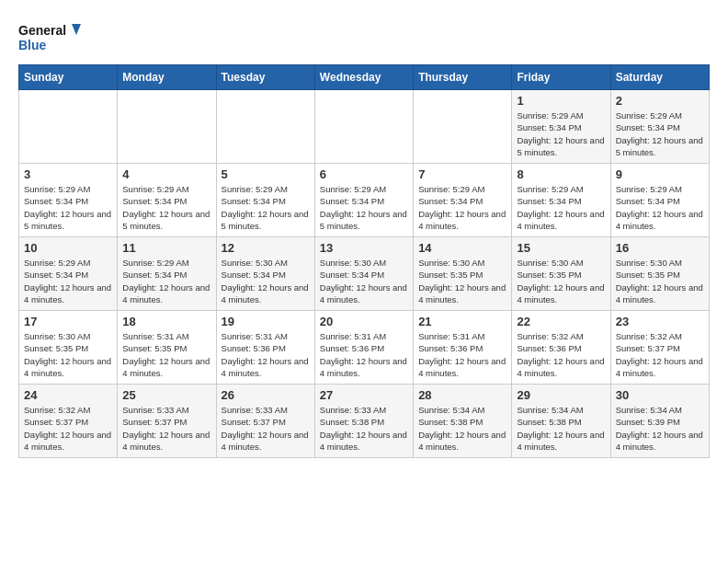  Describe the element at coordinates (166, 248) in the screenshot. I see `day-number: 11` at that location.